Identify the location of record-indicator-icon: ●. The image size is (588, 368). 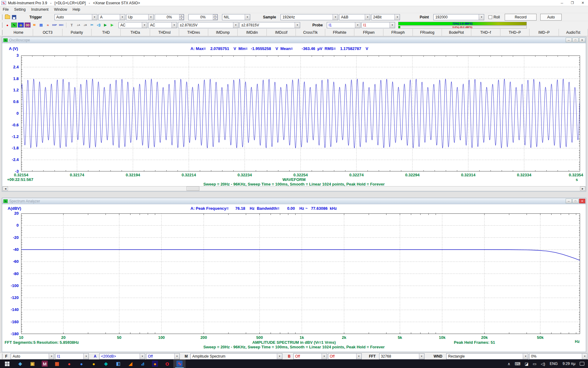
(7, 25).